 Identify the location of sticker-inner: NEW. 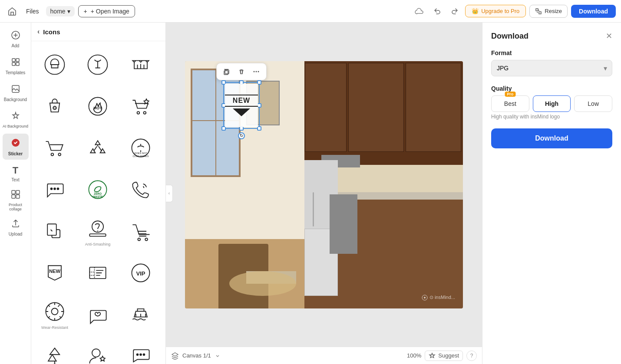
(241, 105).